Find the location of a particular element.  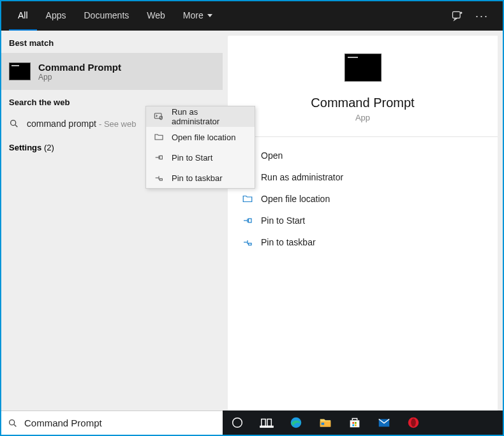

action-label: Open is located at coordinates (272, 156).